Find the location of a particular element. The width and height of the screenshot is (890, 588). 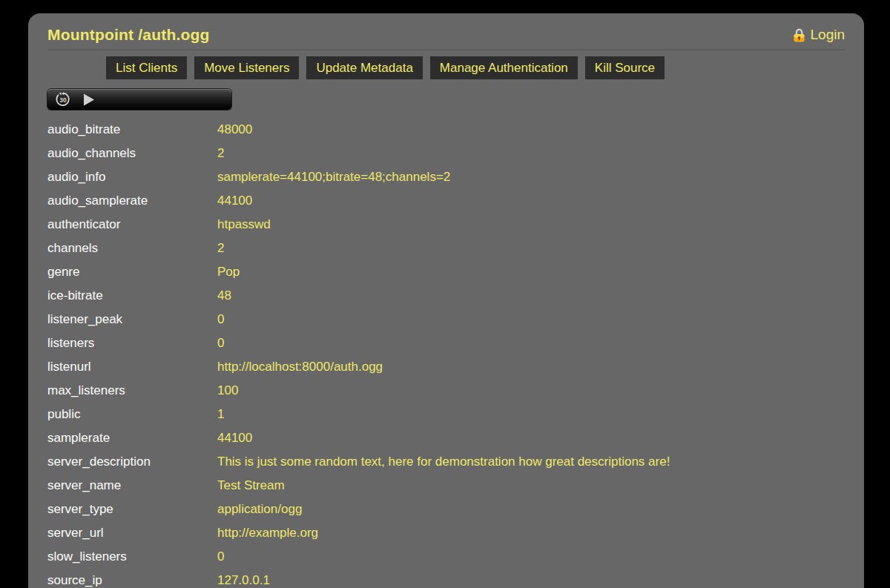

row-key: source_ip is located at coordinates (132, 581).